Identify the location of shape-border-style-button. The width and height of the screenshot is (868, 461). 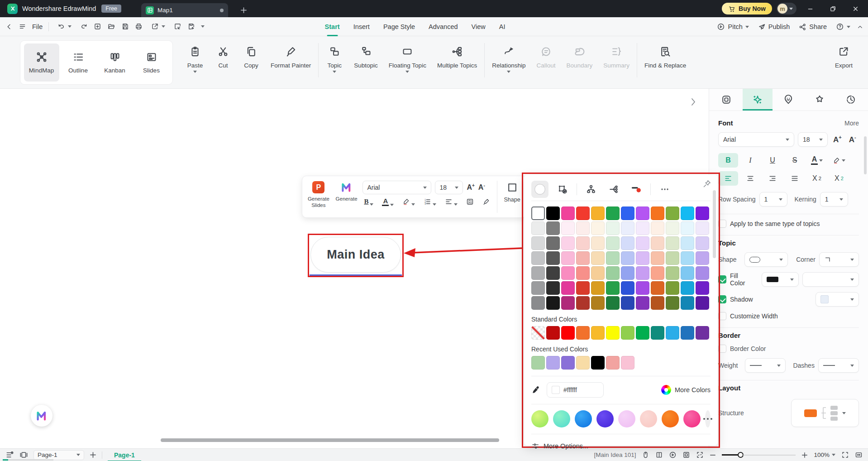
(563, 189).